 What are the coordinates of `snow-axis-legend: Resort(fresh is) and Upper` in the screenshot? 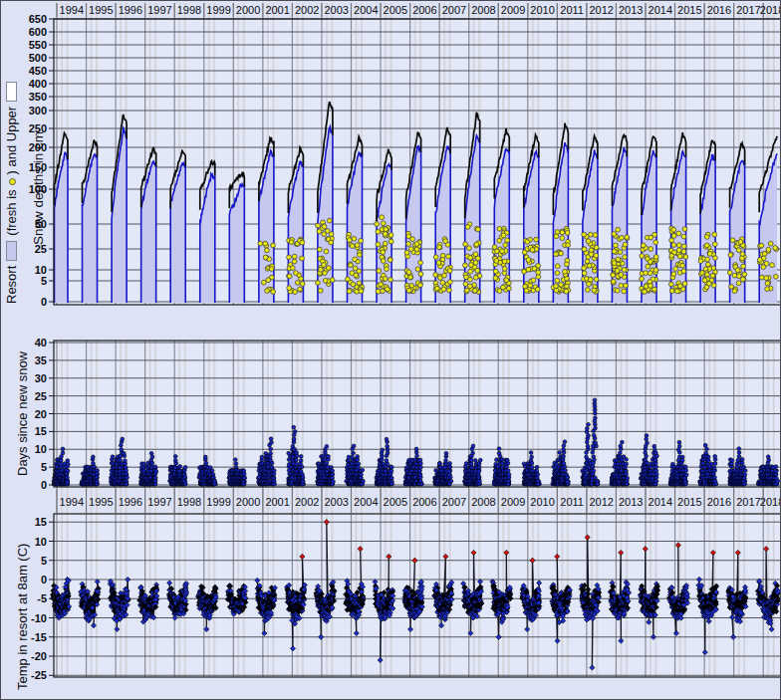 It's located at (12, 190).